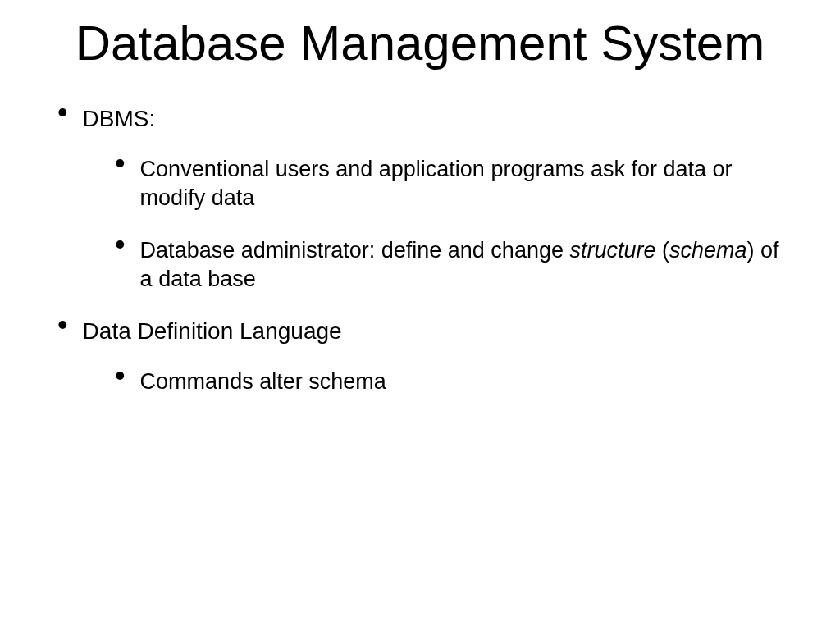  I want to click on list-item-text: Database administrator: define and chang…, so click(458, 261).